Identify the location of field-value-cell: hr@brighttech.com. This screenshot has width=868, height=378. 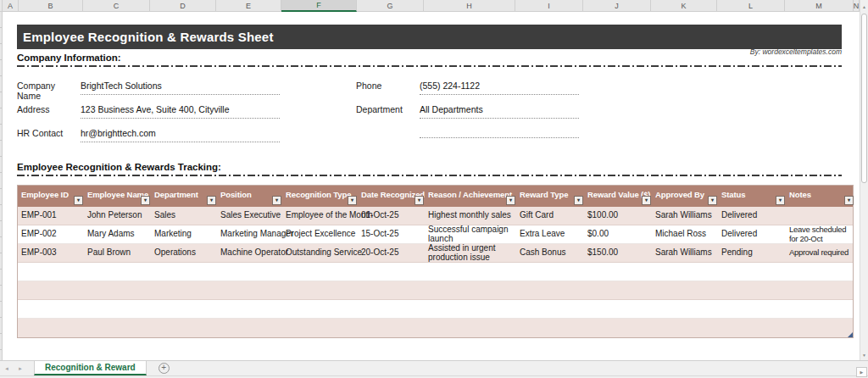
(180, 136).